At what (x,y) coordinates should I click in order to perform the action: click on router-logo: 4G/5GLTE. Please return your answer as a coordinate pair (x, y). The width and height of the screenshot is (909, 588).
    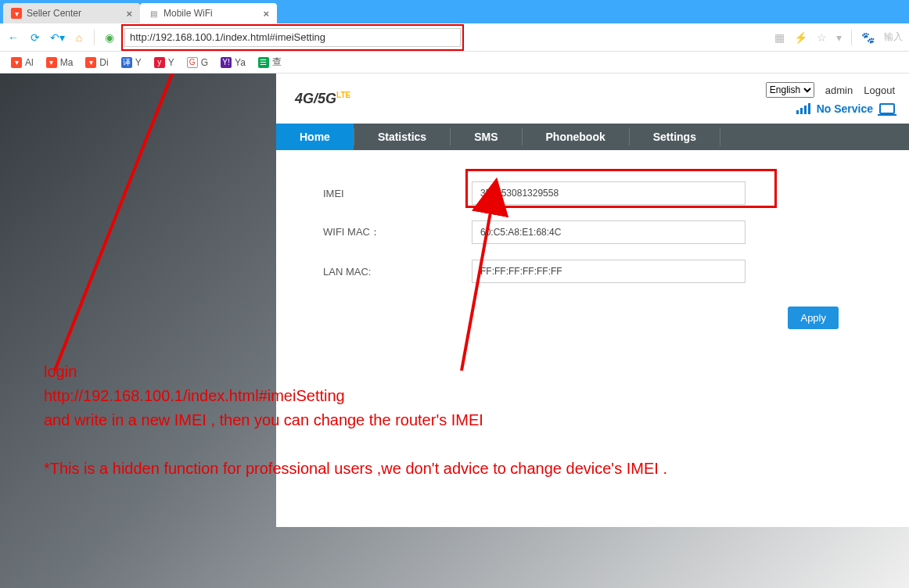
    Looking at the image, I should click on (322, 99).